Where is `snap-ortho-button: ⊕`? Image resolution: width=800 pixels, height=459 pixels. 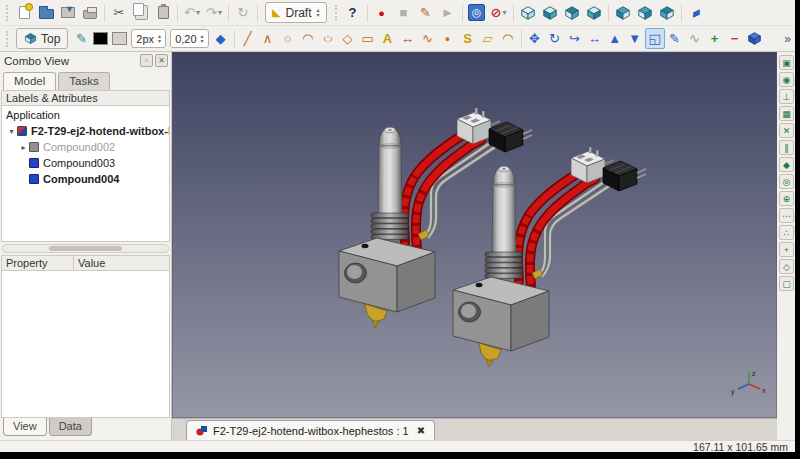 snap-ortho-button: ⊕ is located at coordinates (786, 198).